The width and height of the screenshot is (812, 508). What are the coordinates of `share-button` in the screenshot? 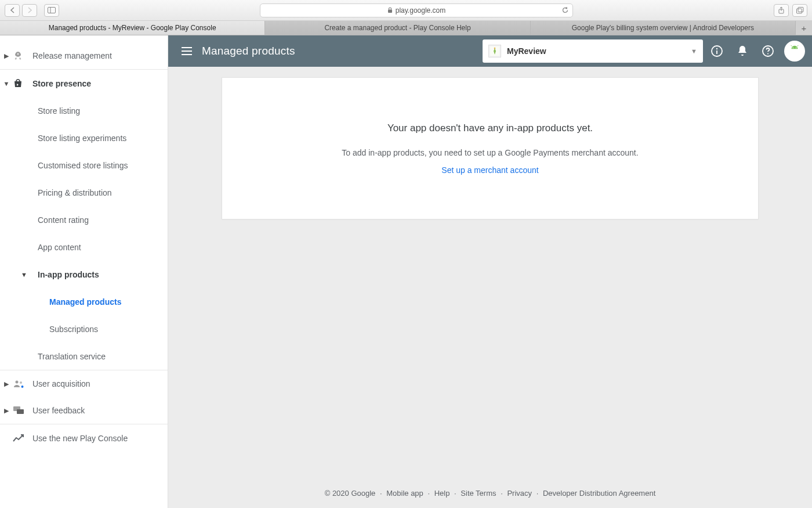 It's located at (781, 10).